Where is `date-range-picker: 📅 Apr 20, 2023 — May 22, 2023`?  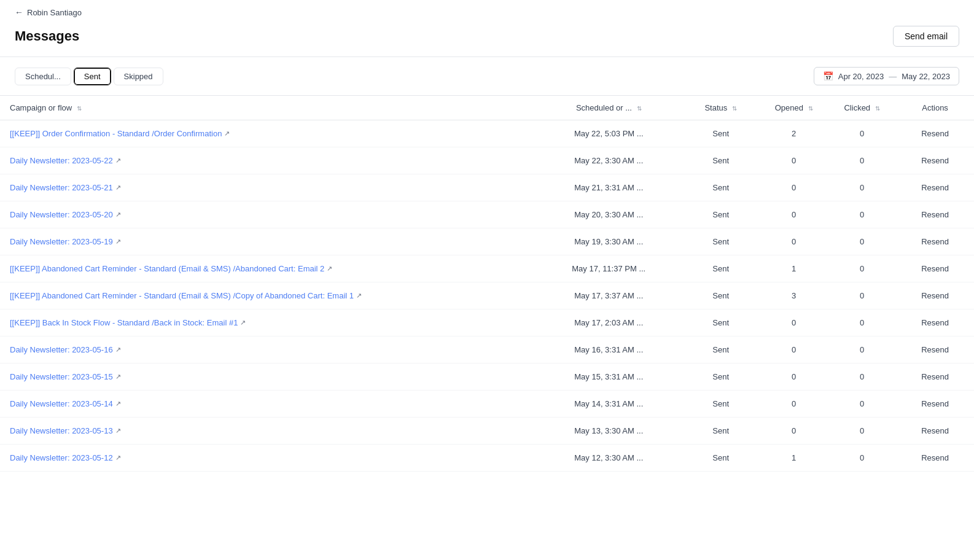 date-range-picker: 📅 Apr 20, 2023 — May 22, 2023 is located at coordinates (887, 76).